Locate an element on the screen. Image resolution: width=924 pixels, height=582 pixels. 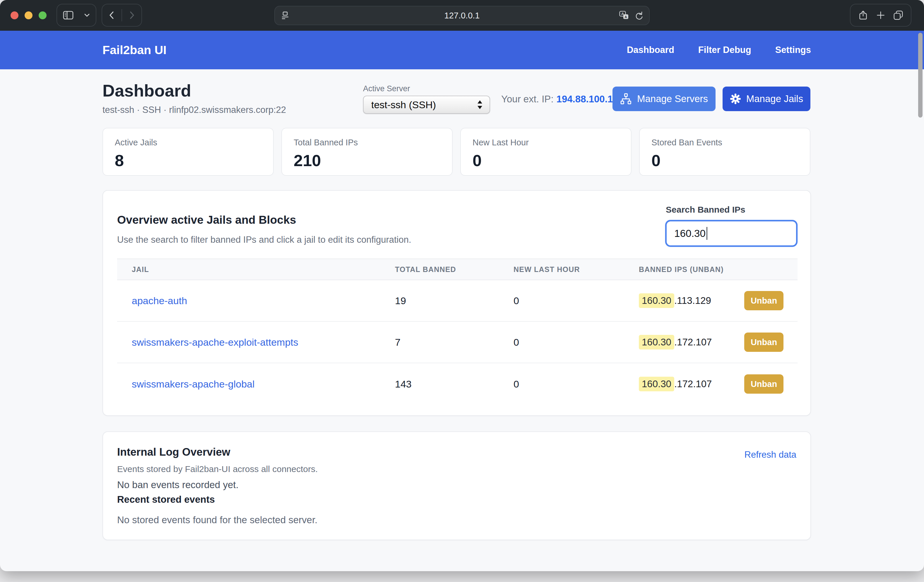
stat-value: 210 is located at coordinates (373, 160).